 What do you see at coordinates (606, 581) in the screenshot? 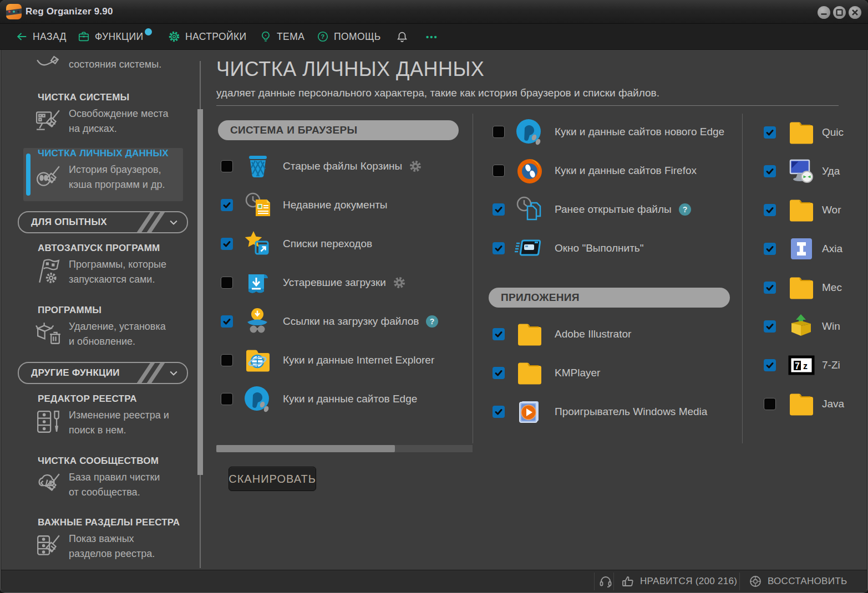
I see `support-button` at bounding box center [606, 581].